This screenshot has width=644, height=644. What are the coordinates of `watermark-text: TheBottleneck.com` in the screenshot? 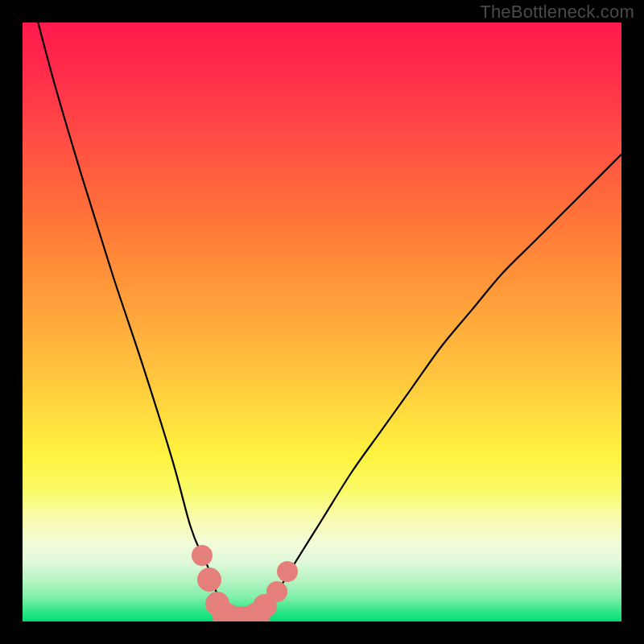 It's located at (557, 12).